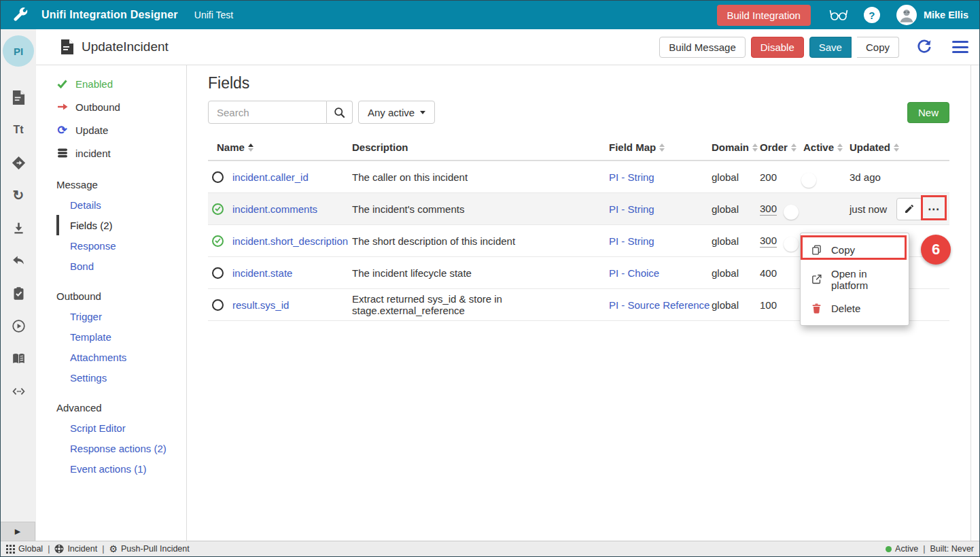  I want to click on table-row: incident.caller_id The caller on this in…, so click(579, 177).